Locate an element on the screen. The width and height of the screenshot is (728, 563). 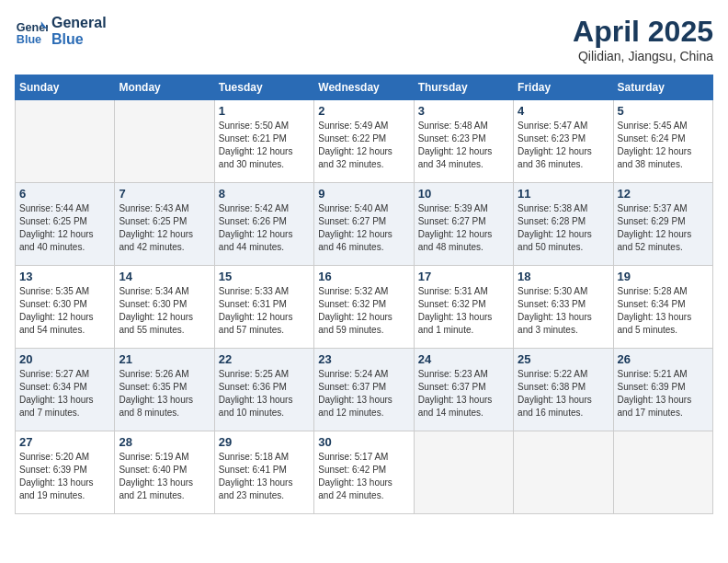
calendar-cell: 21Sunrise: 5:26 AM Sunset: 6:35 PM Dayli… is located at coordinates (165, 390).